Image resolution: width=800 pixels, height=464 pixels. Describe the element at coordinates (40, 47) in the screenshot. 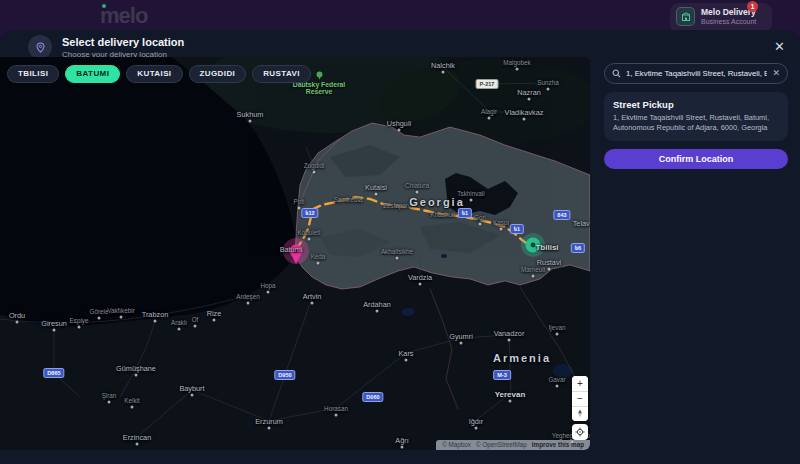

I see `location-pin-icon` at that location.